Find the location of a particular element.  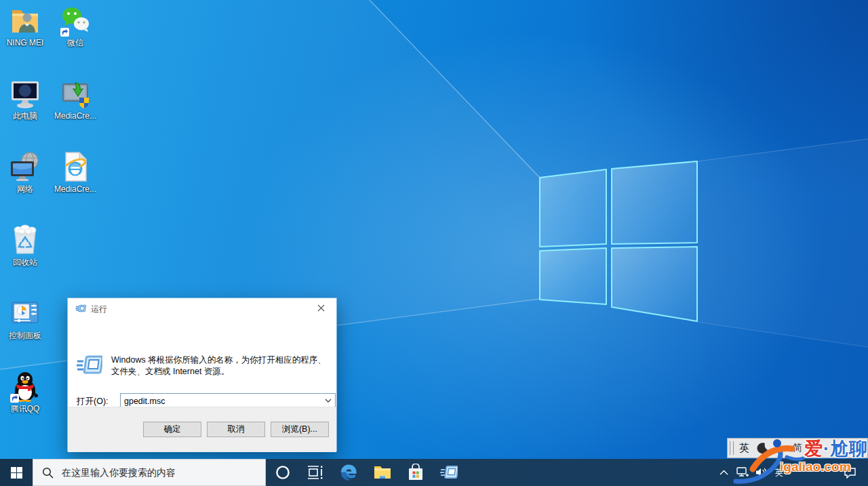

taskbar: 英 2020/9/12 3 is located at coordinates (434, 472).